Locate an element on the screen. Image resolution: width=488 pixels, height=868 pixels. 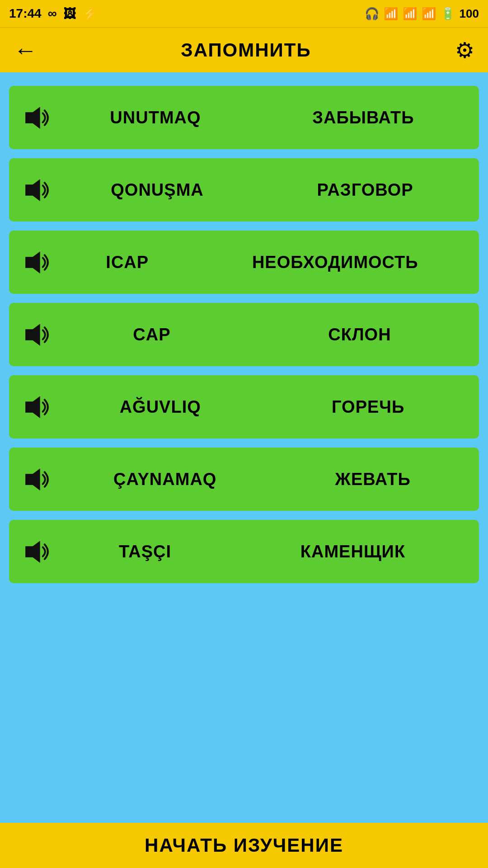
image-icon: 🖼 is located at coordinates (70, 14).